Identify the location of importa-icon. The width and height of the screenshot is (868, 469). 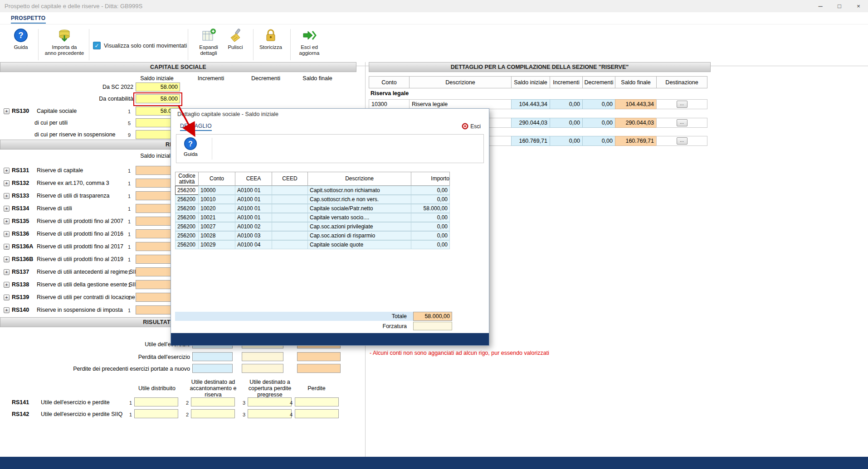
(64, 35).